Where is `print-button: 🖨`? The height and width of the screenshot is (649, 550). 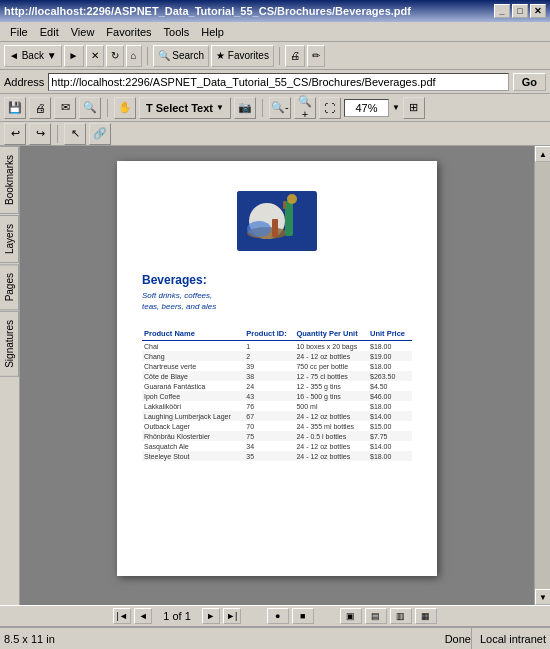 print-button: 🖨 is located at coordinates (295, 56).